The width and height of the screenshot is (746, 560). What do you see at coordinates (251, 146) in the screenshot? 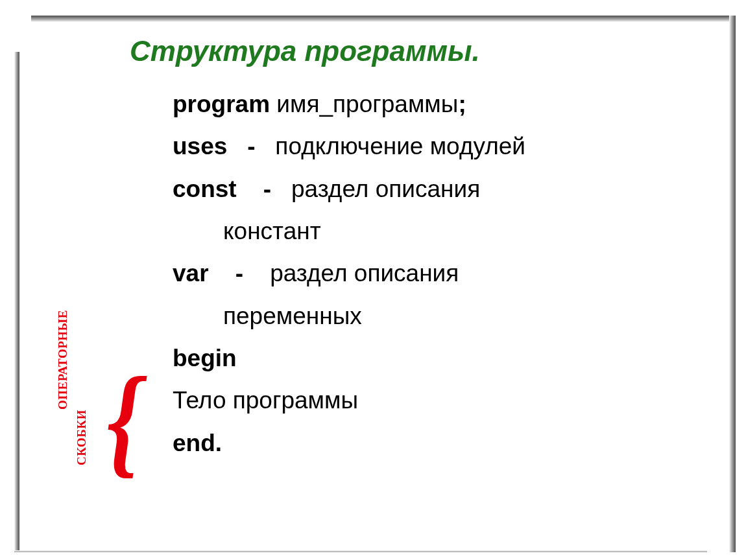
I see `dash-uses: -` at bounding box center [251, 146].